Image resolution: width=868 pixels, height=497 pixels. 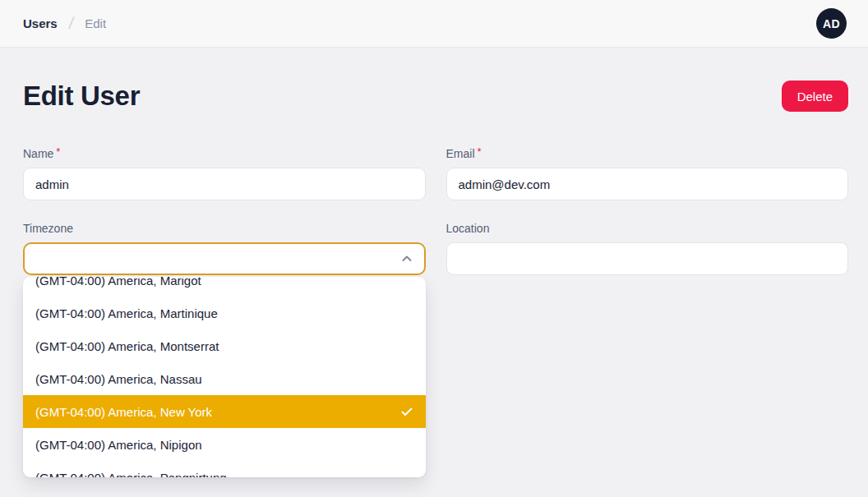 What do you see at coordinates (40, 23) in the screenshot?
I see `breadcrumb-users: Users` at bounding box center [40, 23].